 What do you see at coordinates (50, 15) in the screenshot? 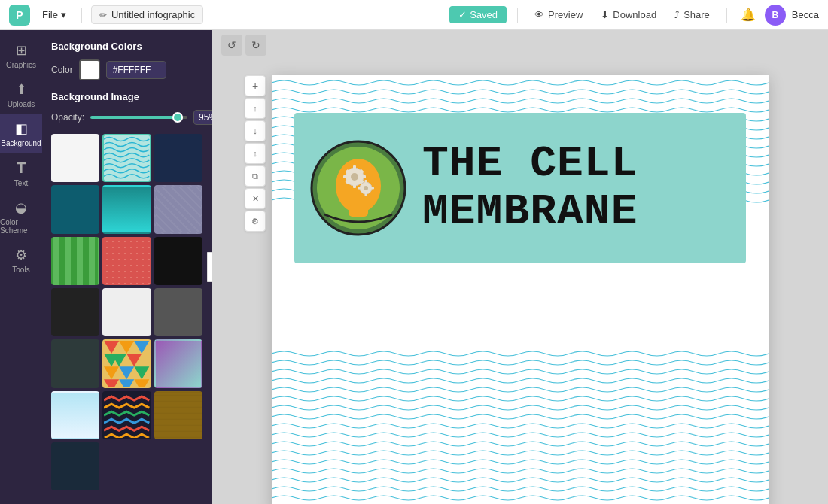
I see `file-label: File` at bounding box center [50, 15].